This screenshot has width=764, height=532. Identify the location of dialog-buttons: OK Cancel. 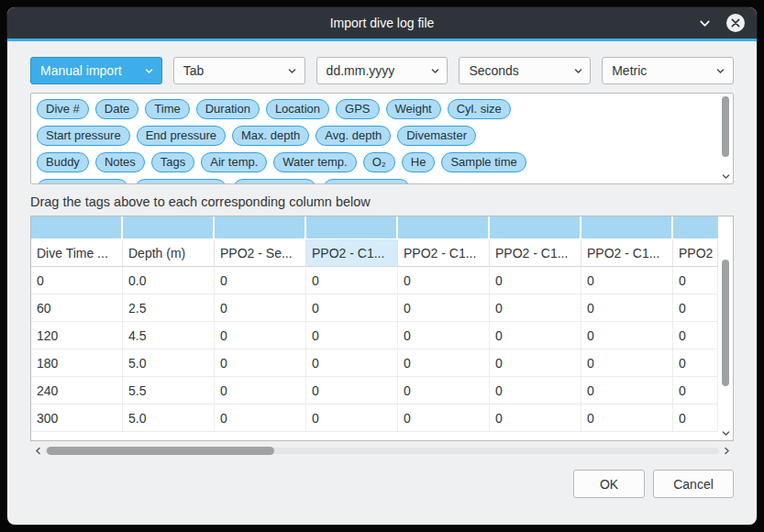
(382, 484).